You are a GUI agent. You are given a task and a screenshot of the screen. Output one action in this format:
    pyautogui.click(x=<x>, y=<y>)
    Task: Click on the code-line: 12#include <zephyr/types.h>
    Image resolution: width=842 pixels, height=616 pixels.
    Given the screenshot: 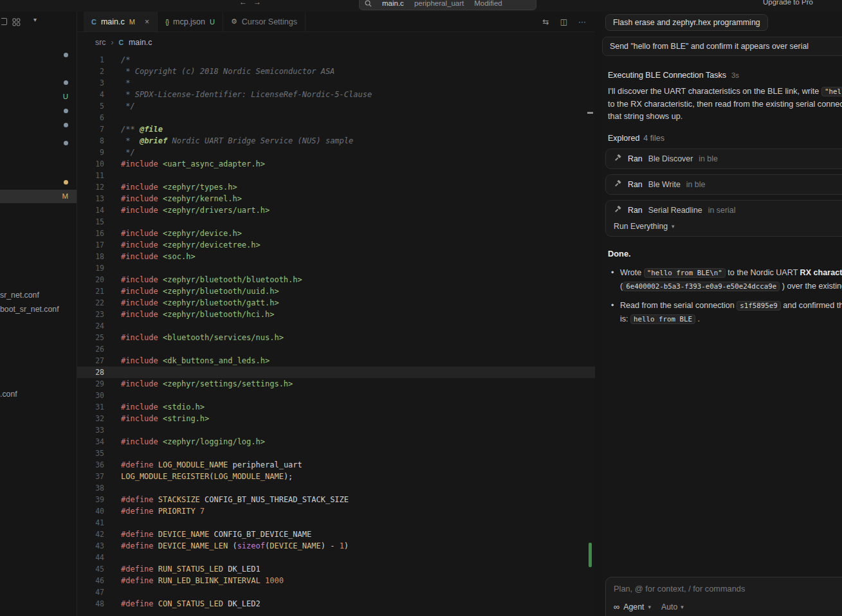 What is the action you would take?
    pyautogui.click(x=336, y=187)
    